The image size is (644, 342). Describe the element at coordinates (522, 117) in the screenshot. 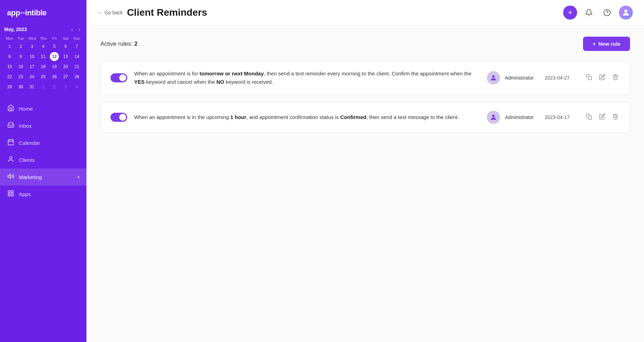

I see `rule-author-2: Administrator` at that location.